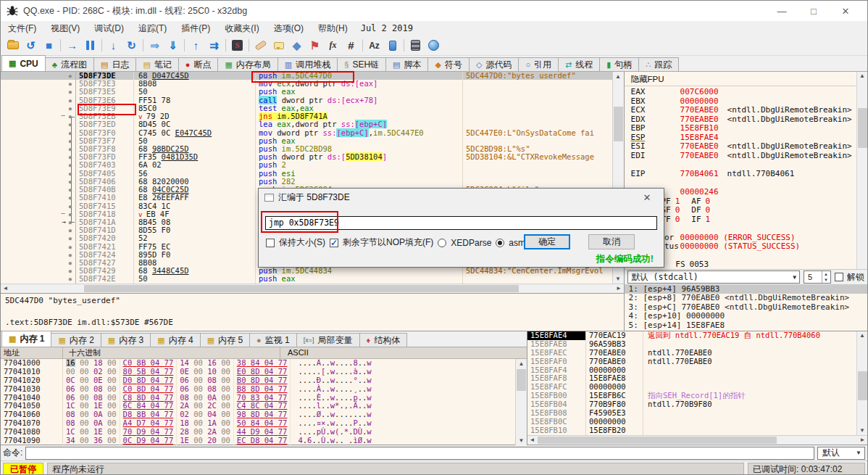 The width and height of the screenshot is (868, 475). I want to click on stack-row: 15E8FAF400000000, so click(692, 371).